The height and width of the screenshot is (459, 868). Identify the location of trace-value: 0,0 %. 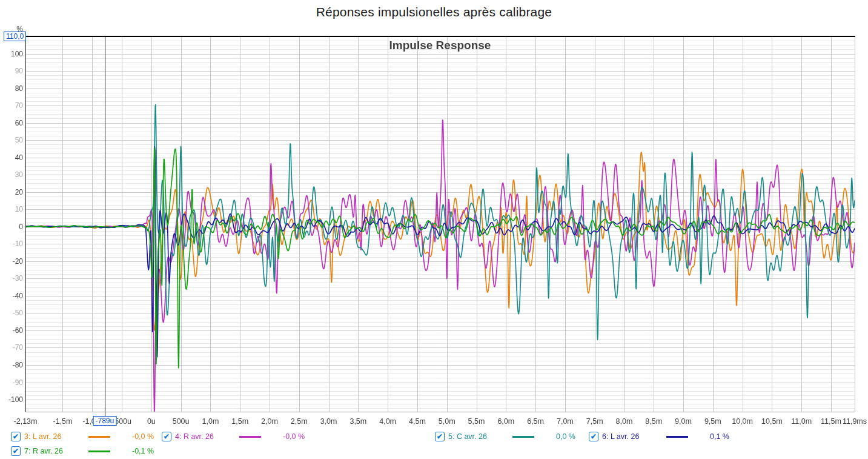
(566, 437).